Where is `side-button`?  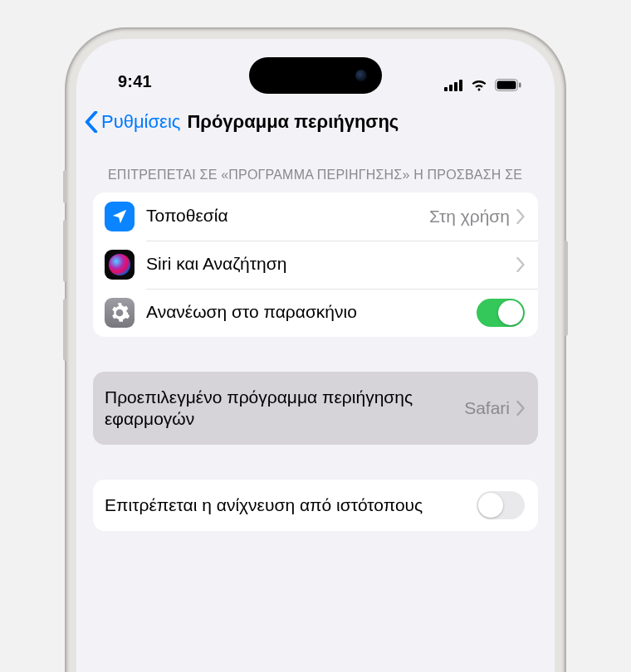
side-button is located at coordinates (65, 187).